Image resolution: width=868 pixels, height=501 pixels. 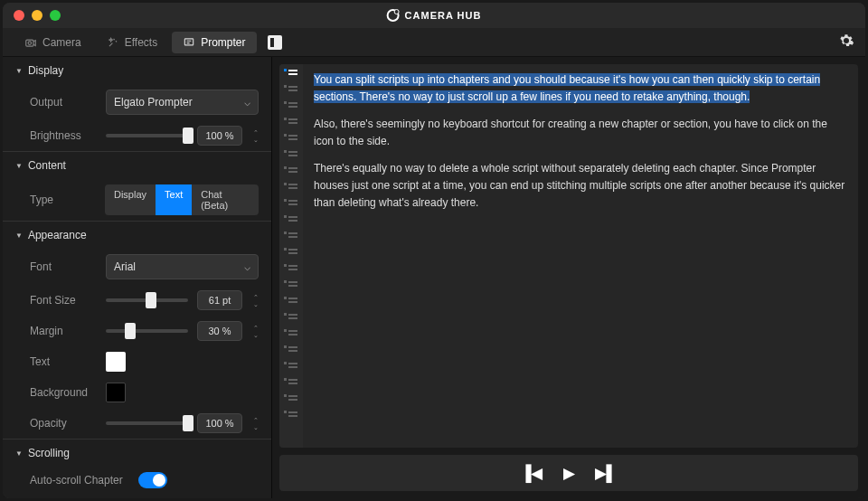 I want to click on minimize-window, so click(x=37, y=15).